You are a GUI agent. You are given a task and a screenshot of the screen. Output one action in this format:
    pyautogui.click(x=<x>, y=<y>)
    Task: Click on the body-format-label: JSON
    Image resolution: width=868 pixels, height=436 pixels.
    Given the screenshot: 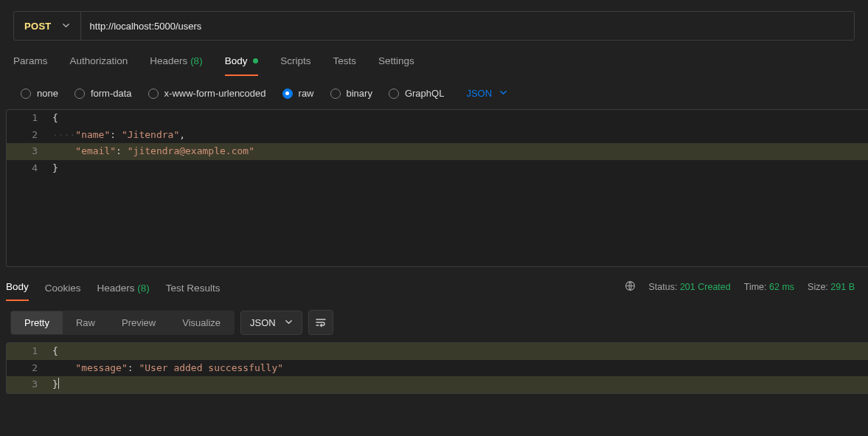 What is the action you would take?
    pyautogui.click(x=479, y=93)
    